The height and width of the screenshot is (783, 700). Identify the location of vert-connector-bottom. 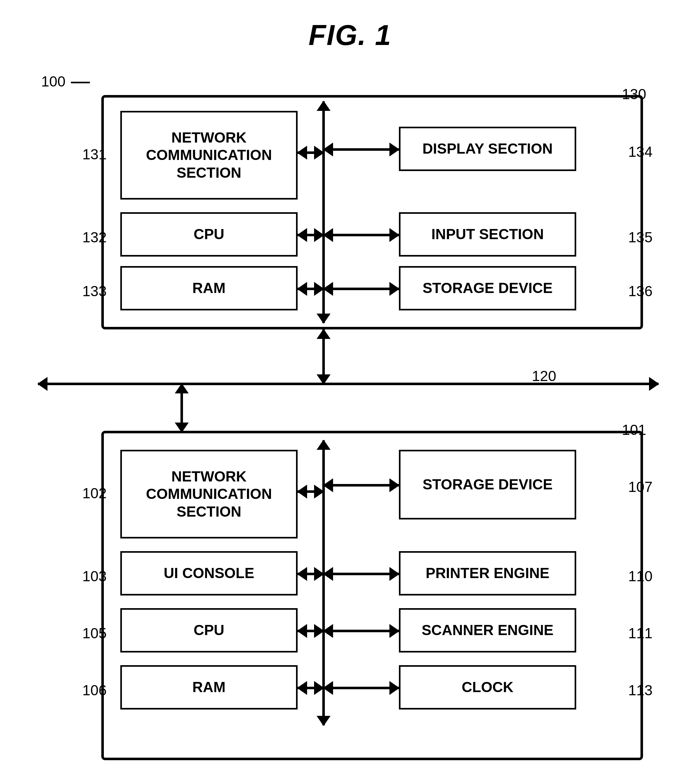
(182, 408).